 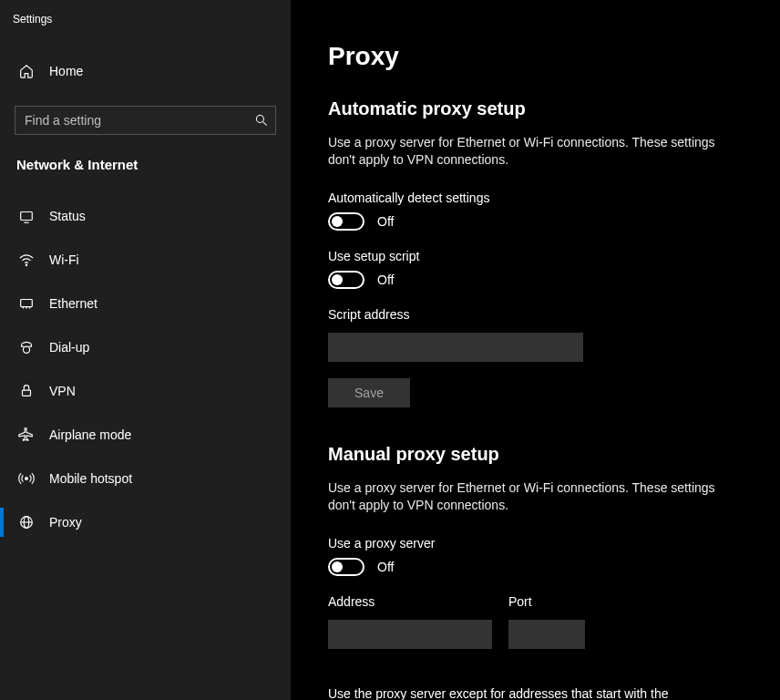 What do you see at coordinates (146, 216) in the screenshot?
I see `sidebar-item-status: Status` at bounding box center [146, 216].